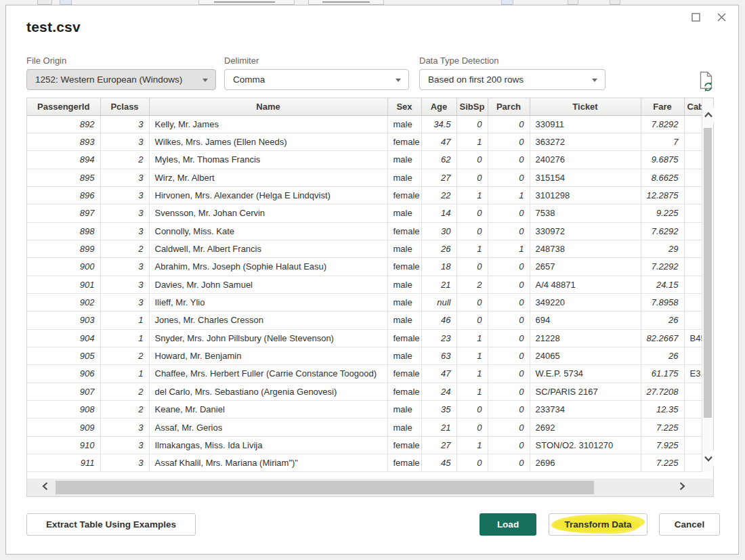 This screenshot has height=560, width=745. I want to click on table-cell: 63, so click(439, 356).